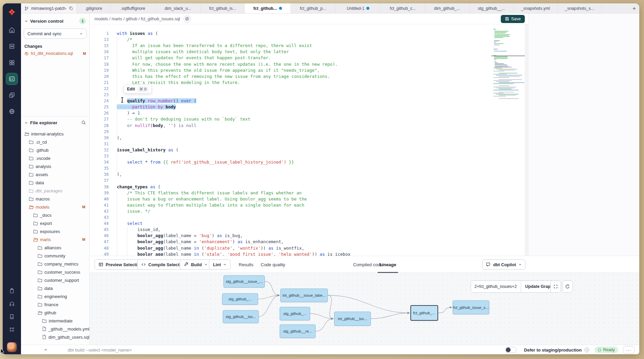 The height and width of the screenshot is (359, 644). What do you see at coordinates (178, 8) in the screenshot?
I see `tab-dim_slack_u...: dim_slack_u...` at bounding box center [178, 8].